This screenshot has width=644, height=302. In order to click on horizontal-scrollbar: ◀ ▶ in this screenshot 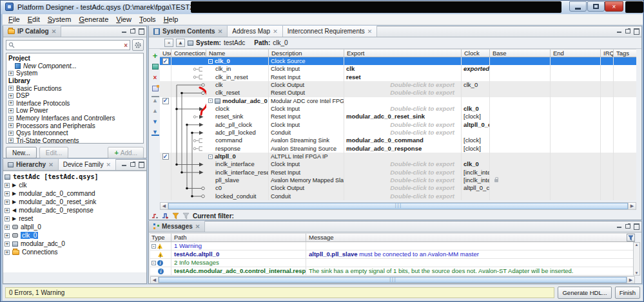, I will do `click(398, 206)`.